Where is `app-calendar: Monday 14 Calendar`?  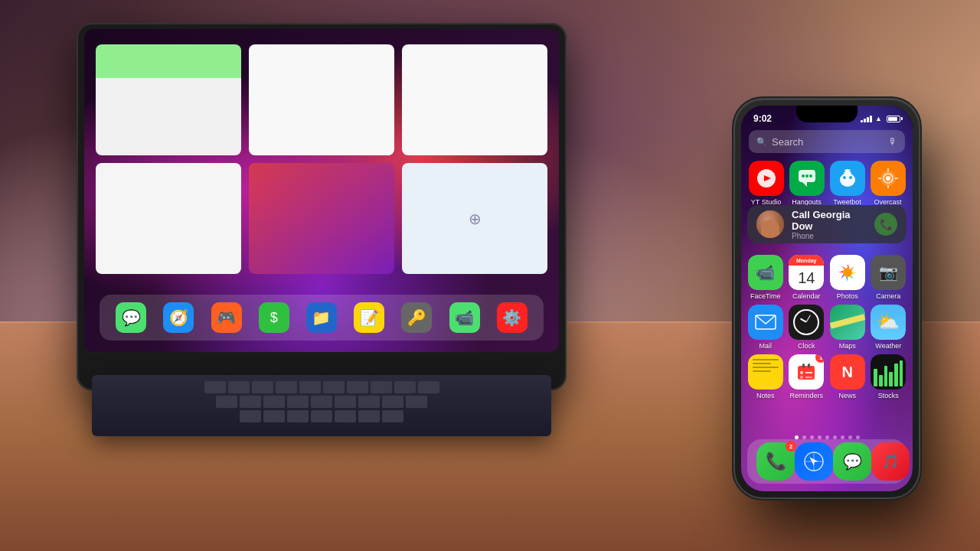 app-calendar: Monday 14 Calendar is located at coordinates (807, 277).